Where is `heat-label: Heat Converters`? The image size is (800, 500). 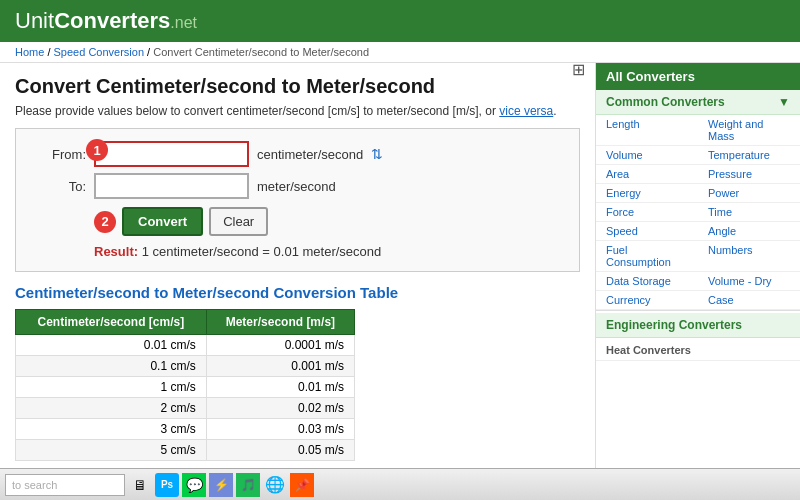
heat-label: Heat Converters is located at coordinates (648, 350).